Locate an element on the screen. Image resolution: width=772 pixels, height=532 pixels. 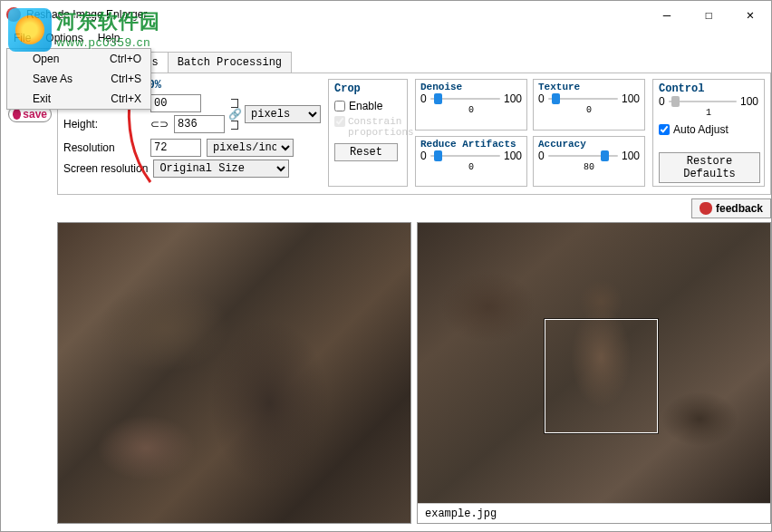
file-menu-dropdown: Open Ctrl+O Save As Ctrl+S Exit Ctrl+X is located at coordinates (79, 79).